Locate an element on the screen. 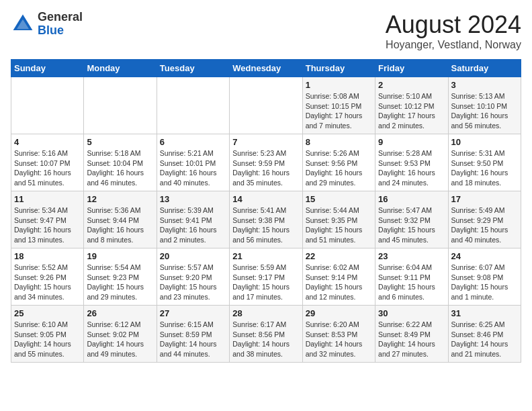 This screenshot has width=532, height=411. weekday-header: Tuesday is located at coordinates (193, 68).